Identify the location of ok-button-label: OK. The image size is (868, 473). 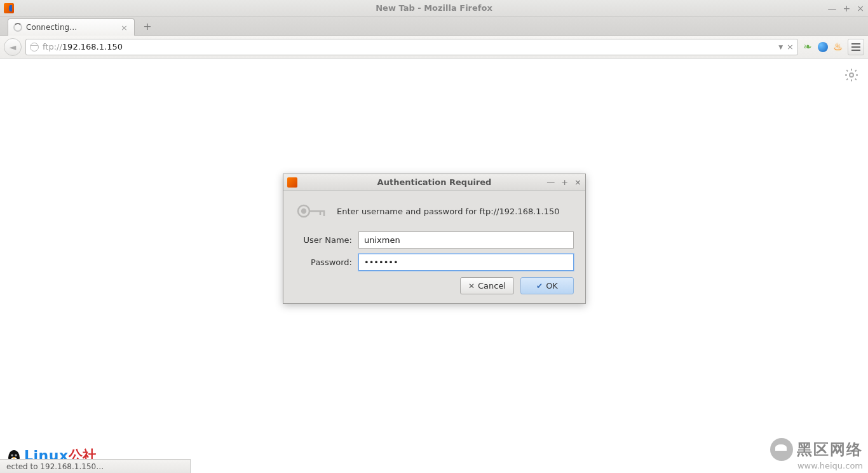
(552, 286).